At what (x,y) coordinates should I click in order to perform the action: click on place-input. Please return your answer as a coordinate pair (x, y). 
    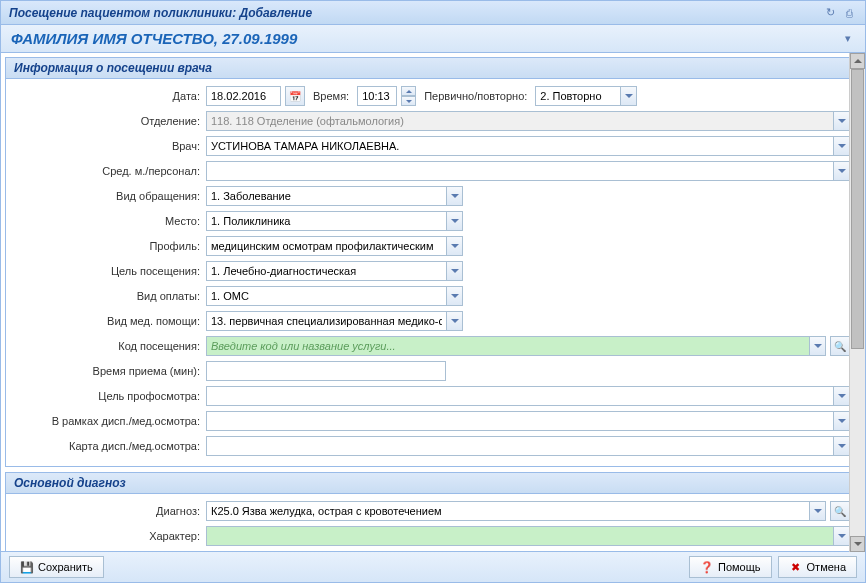
    Looking at the image, I should click on (326, 221).